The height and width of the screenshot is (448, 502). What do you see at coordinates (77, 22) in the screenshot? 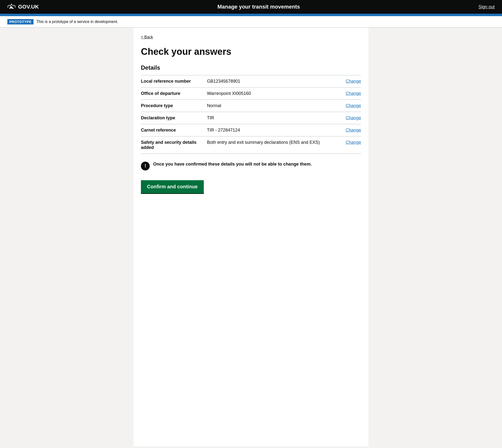
I see `prototype-message: This is a prototype of a service in deve…` at bounding box center [77, 22].